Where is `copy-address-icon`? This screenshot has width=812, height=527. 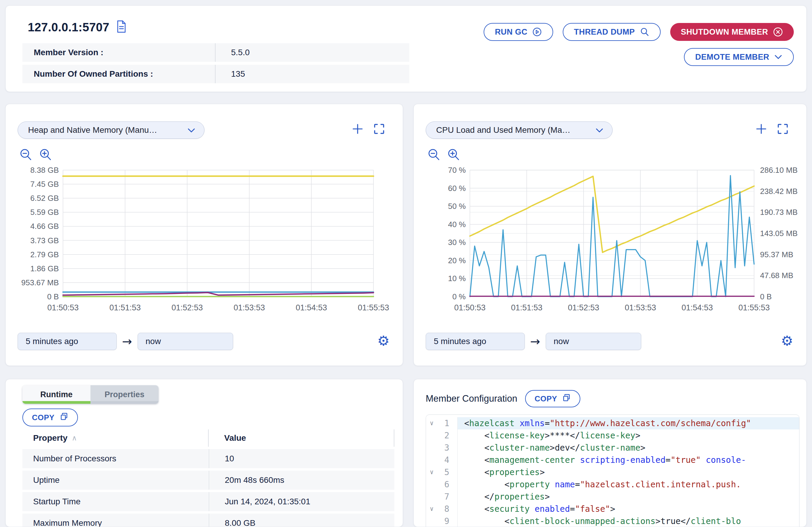 copy-address-icon is located at coordinates (121, 27).